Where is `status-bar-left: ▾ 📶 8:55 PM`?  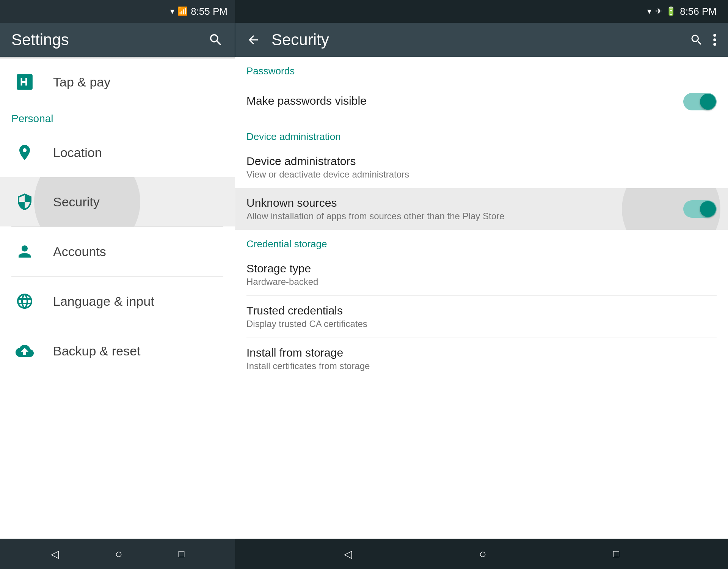 status-bar-left: ▾ 📶 8:55 PM is located at coordinates (118, 11).